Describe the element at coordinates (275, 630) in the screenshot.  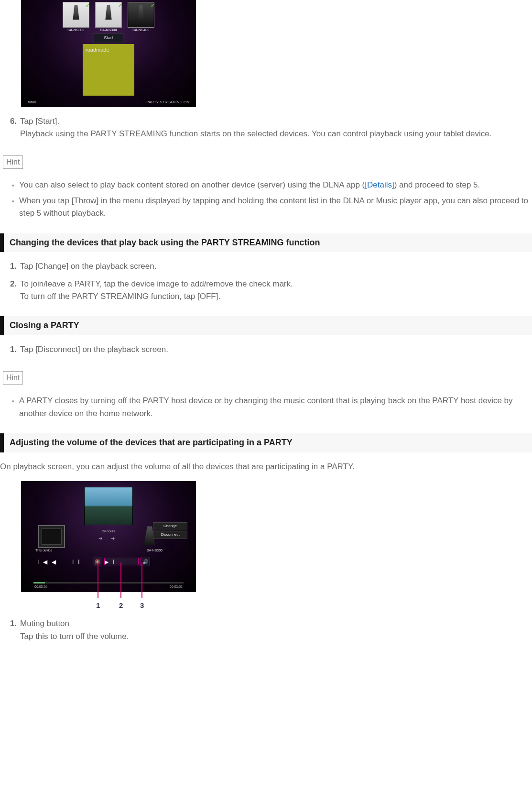
I see `legend-item-1: Muting button Tap this to turn off the v…` at that location.